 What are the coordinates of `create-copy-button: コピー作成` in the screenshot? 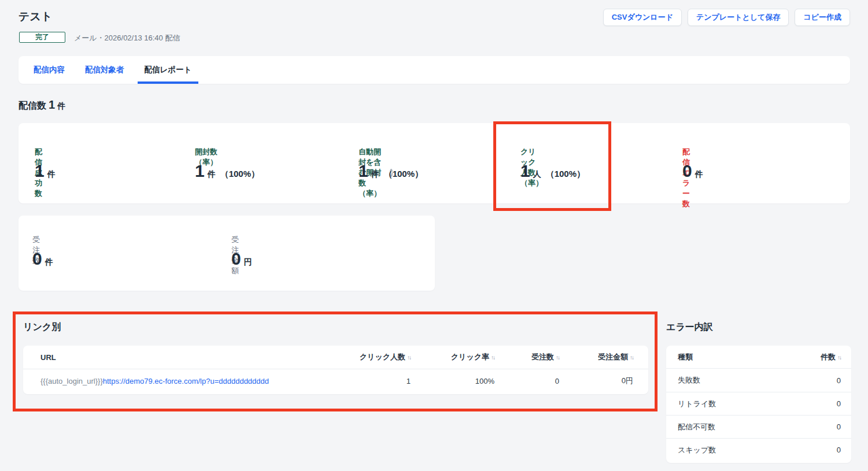 It's located at (822, 17).